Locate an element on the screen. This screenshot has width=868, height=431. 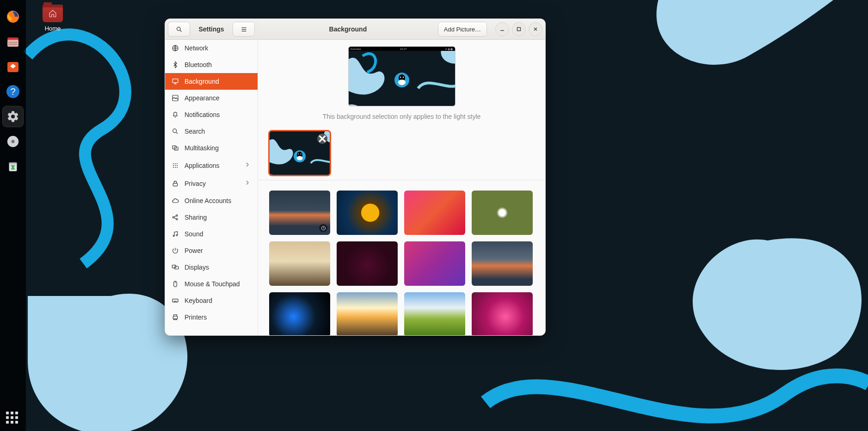
nav-item-label: Privacy is located at coordinates (195, 184).